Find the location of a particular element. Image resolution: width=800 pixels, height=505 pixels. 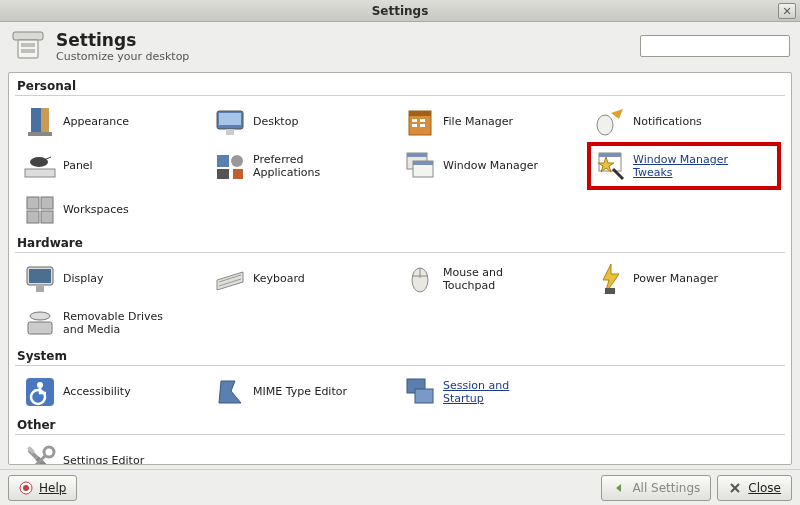

section-personal-label: Personal is located at coordinates (401, 86).